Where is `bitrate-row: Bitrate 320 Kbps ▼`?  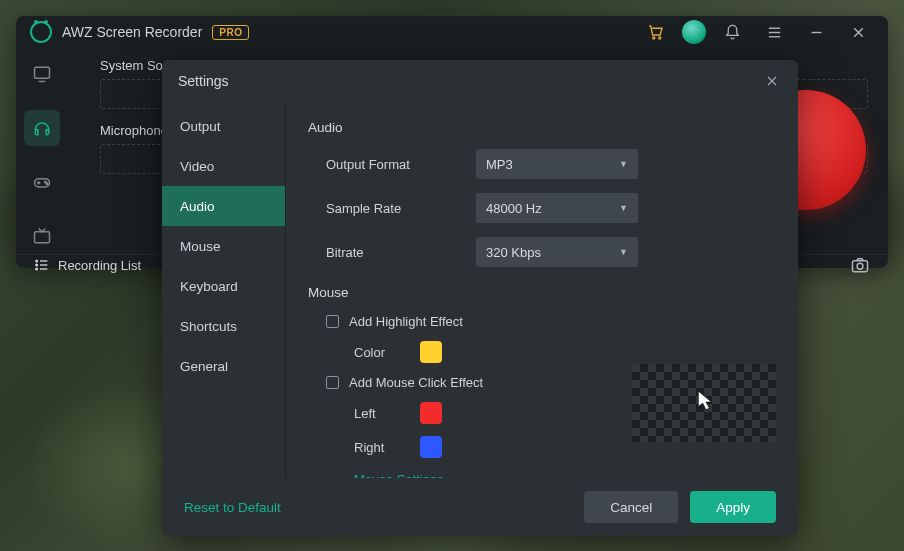
bitrate-row: Bitrate 320 Kbps ▼ is located at coordinates (542, 252).